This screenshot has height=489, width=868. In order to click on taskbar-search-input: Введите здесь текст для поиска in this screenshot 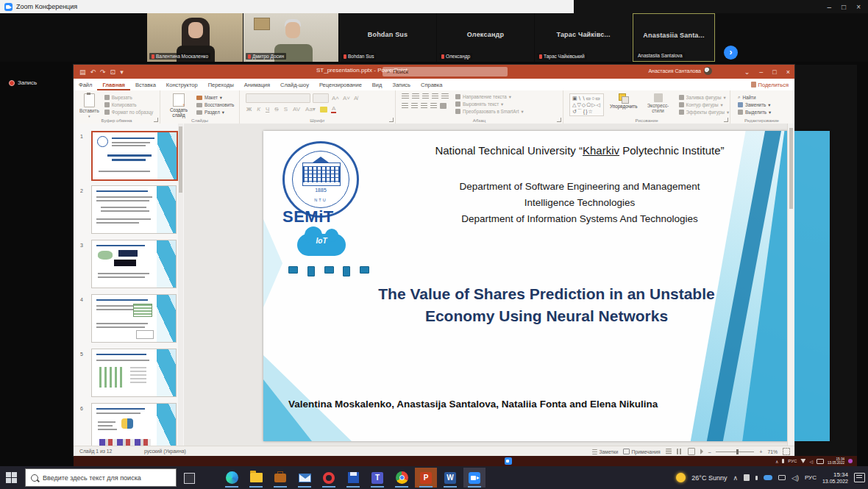, I will do `click(101, 478)`.